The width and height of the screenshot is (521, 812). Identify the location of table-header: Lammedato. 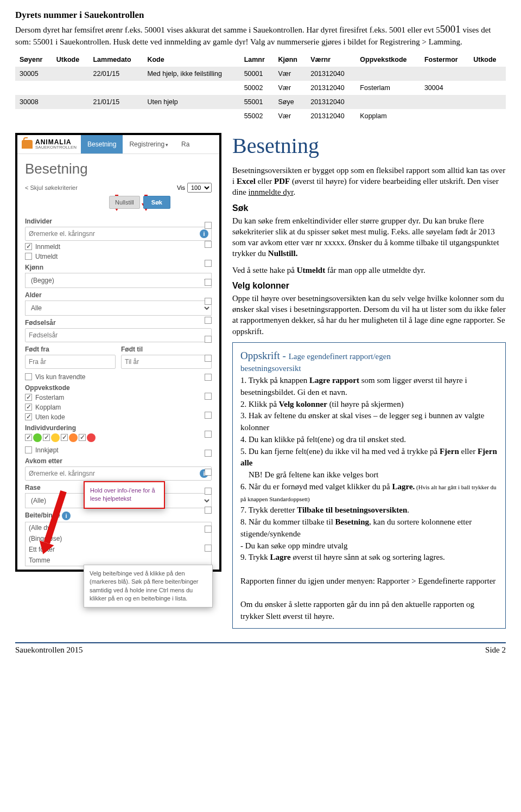
(116, 60).